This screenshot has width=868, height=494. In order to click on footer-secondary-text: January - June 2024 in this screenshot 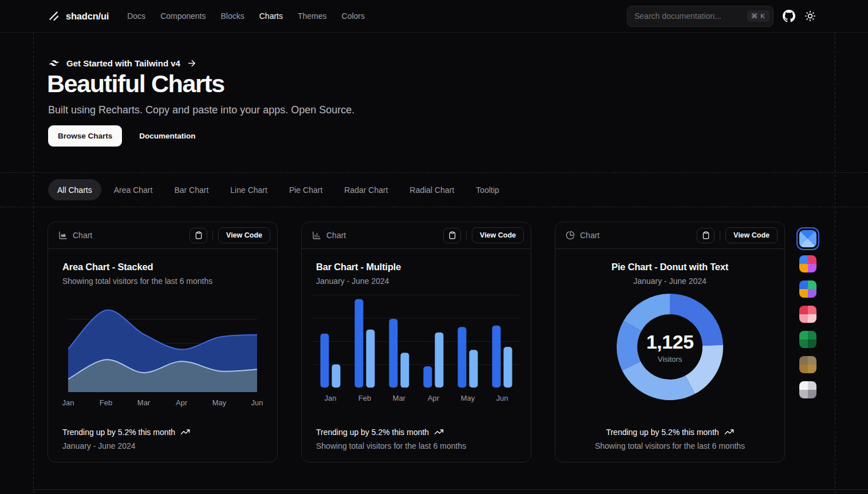, I will do `click(163, 446)`.